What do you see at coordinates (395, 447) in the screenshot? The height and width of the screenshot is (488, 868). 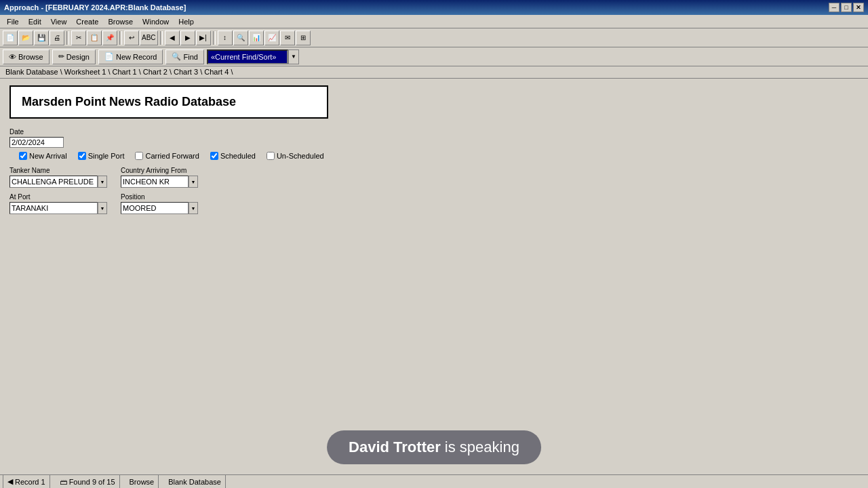 I see `speaking-name: David Trotter` at bounding box center [395, 447].